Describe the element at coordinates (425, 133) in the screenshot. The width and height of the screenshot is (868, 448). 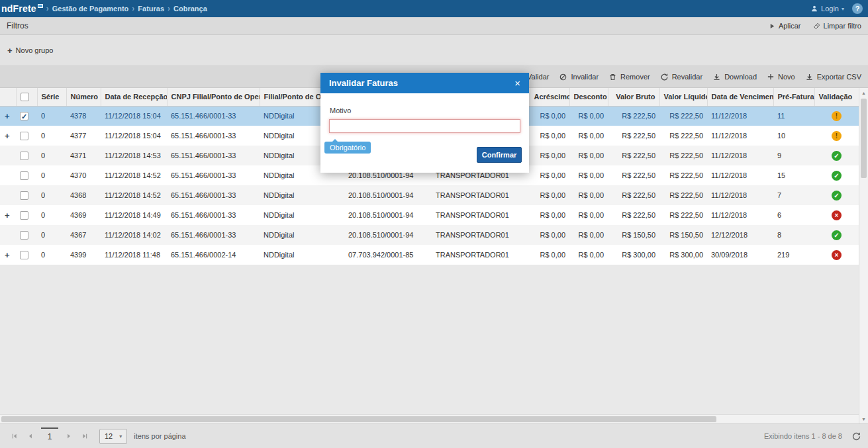
I see `modal-body: Motivo Obrigatório Confirmar` at that location.